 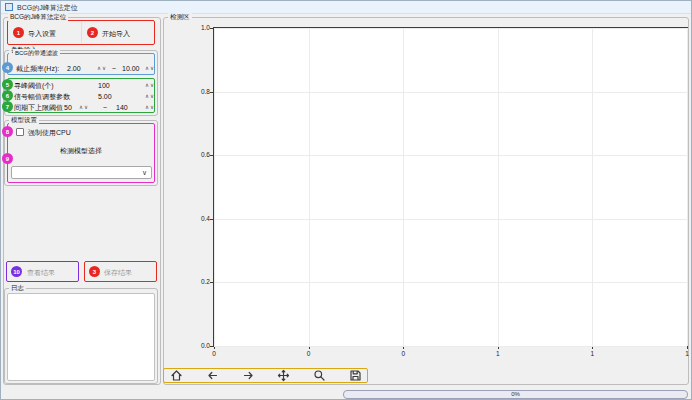 What do you see at coordinates (688, 348) in the screenshot?
I see `x-tickmark` at bounding box center [688, 348].